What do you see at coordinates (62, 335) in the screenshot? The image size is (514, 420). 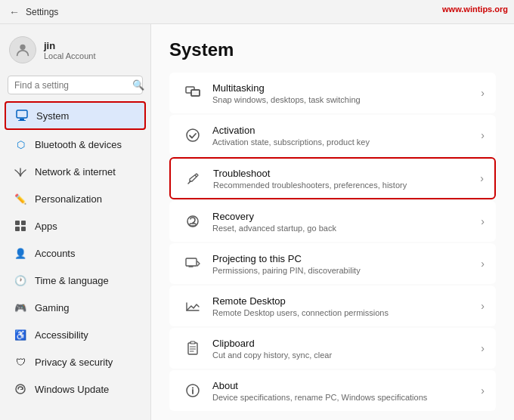 I see `sidebar-item-label-accessibility: Accessibility` at bounding box center [62, 335].